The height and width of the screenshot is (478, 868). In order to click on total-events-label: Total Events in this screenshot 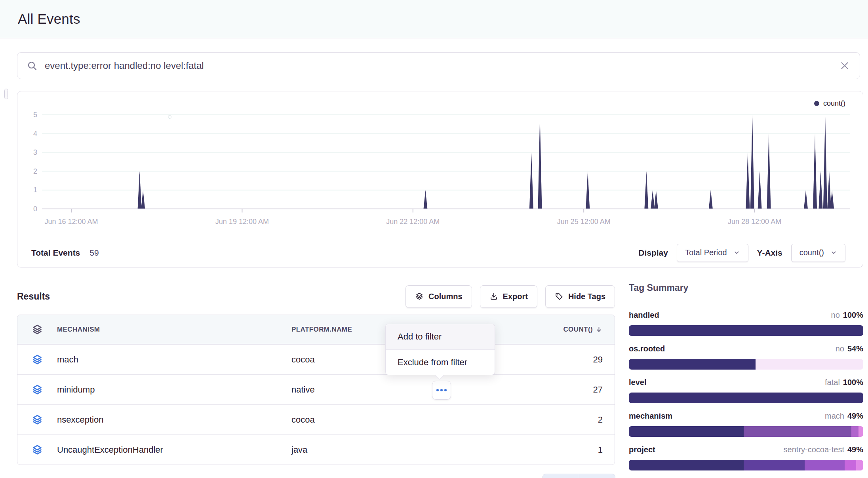, I will do `click(55, 253)`.